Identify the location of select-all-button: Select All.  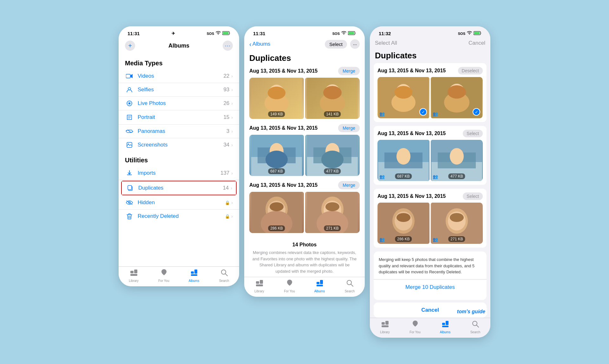
(386, 43).